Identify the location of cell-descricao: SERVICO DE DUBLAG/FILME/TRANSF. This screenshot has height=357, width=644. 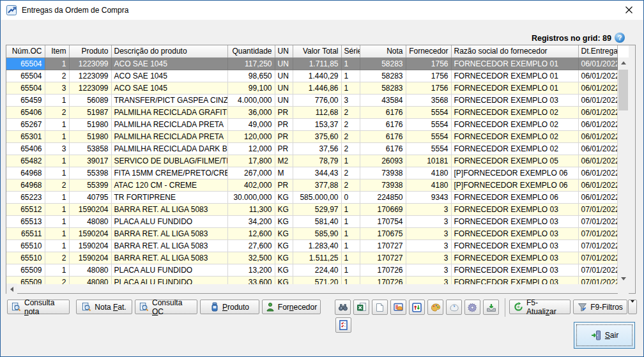
(169, 161).